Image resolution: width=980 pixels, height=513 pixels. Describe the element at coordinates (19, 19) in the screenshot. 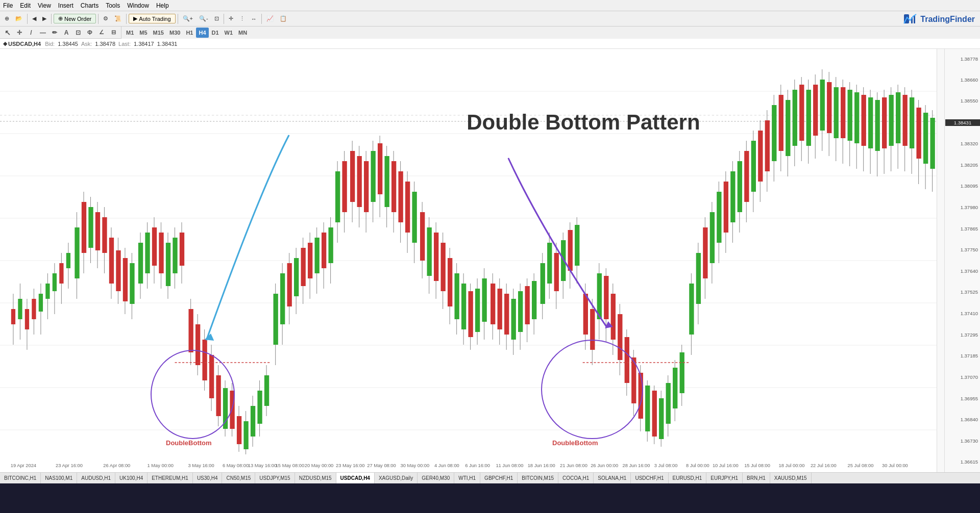

I see `toolbar-open-btn: 📂` at that location.